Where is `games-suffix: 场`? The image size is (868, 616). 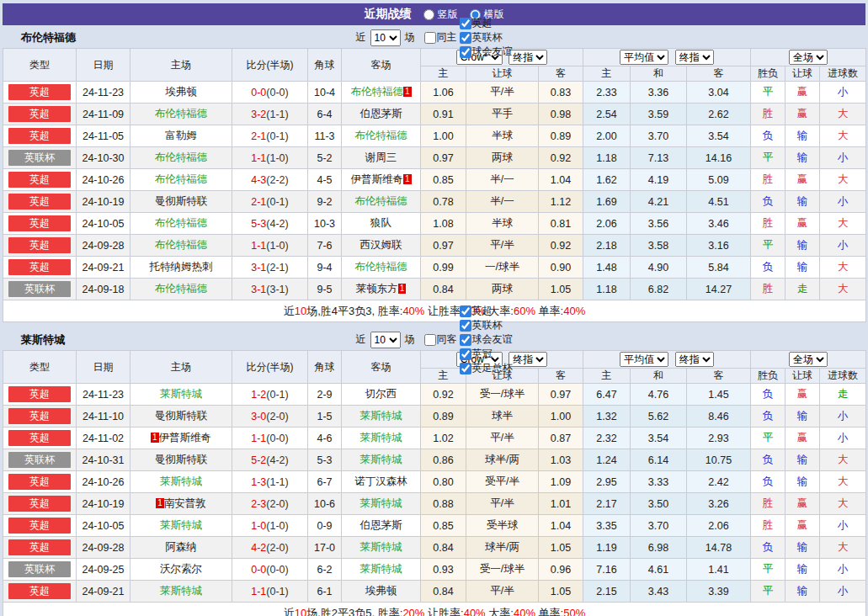
games-suffix: 场 is located at coordinates (410, 340).